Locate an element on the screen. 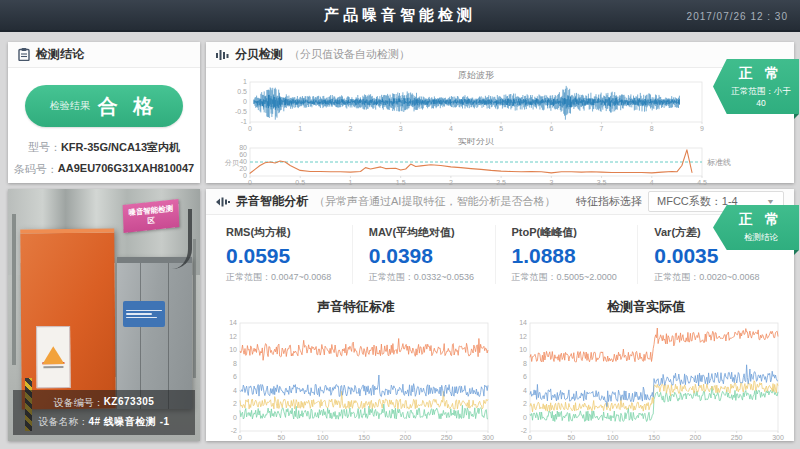 Image resolution: width=800 pixels, height=449 pixels. conclusion-panel: 检测结论 检验结果 合 格 型号： KFR-35G/NCA13室内机 条码号： … is located at coordinates (104, 112).